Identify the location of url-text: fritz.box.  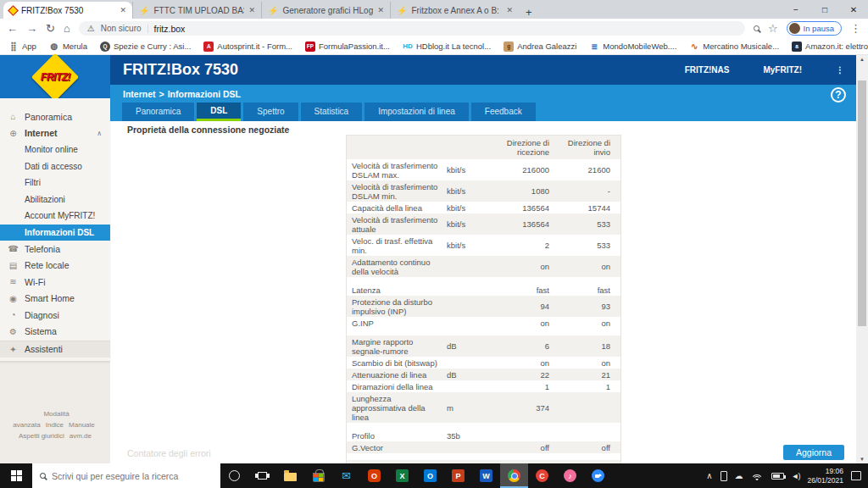
(170, 29).